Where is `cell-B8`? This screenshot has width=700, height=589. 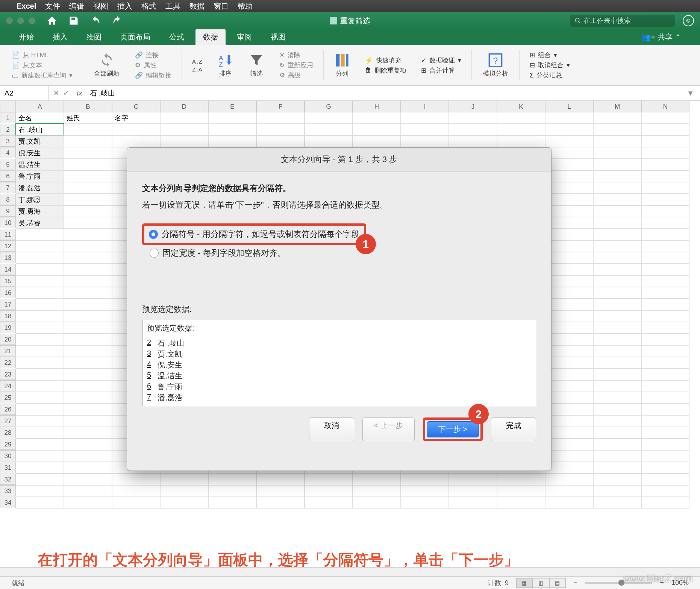
cell-B8 is located at coordinates (88, 199).